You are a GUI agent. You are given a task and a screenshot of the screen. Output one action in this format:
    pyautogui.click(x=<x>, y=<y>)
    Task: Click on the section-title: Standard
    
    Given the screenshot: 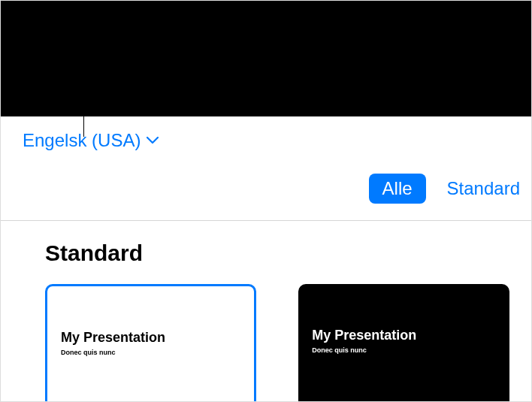 What is the action you would take?
    pyautogui.click(x=277, y=253)
    